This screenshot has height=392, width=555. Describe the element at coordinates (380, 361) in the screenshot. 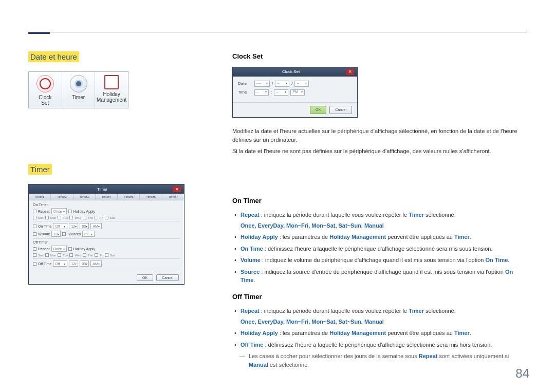

I see `manual-note: ― Les cases à cocher pour sélectionner d…` at that location.